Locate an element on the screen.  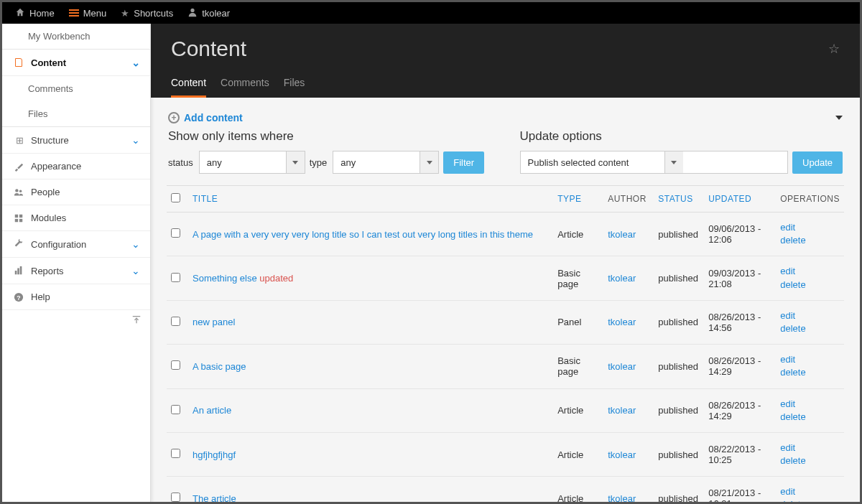
row-title-link: The article is located at coordinates (214, 498).